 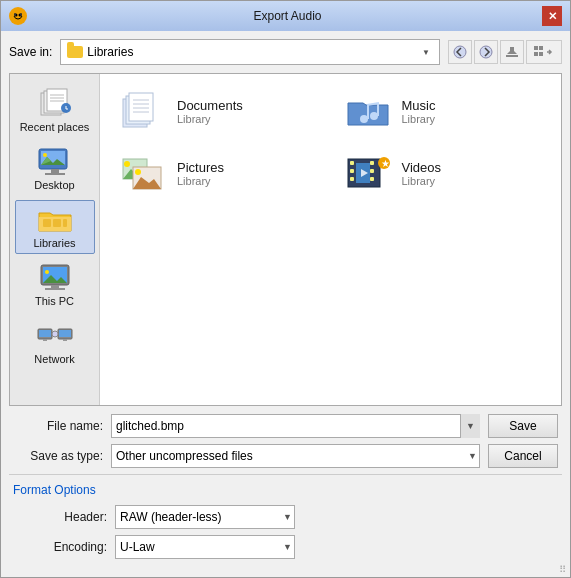 I want to click on encoding-row: Encoding: U-Law A-Law PCM ADPCM ▼, so click(x=286, y=547).